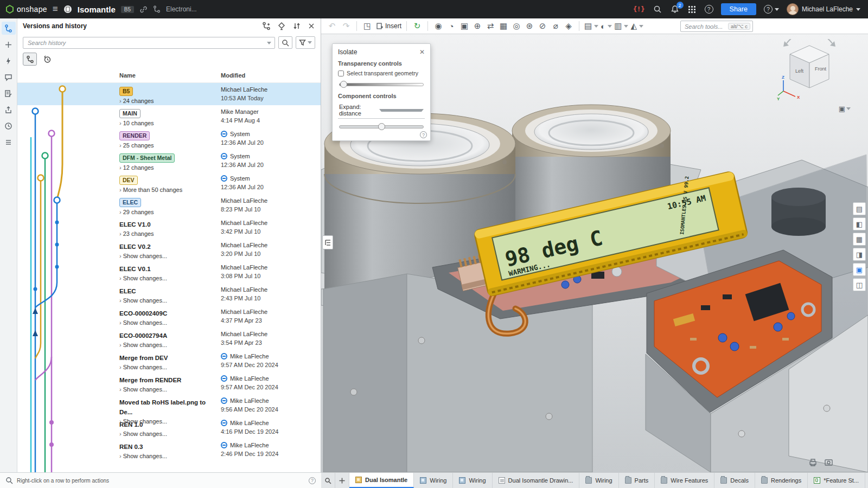 The image size is (868, 488). What do you see at coordinates (341, 74) in the screenshot?
I see `select-transparent-checkbox` at bounding box center [341, 74].